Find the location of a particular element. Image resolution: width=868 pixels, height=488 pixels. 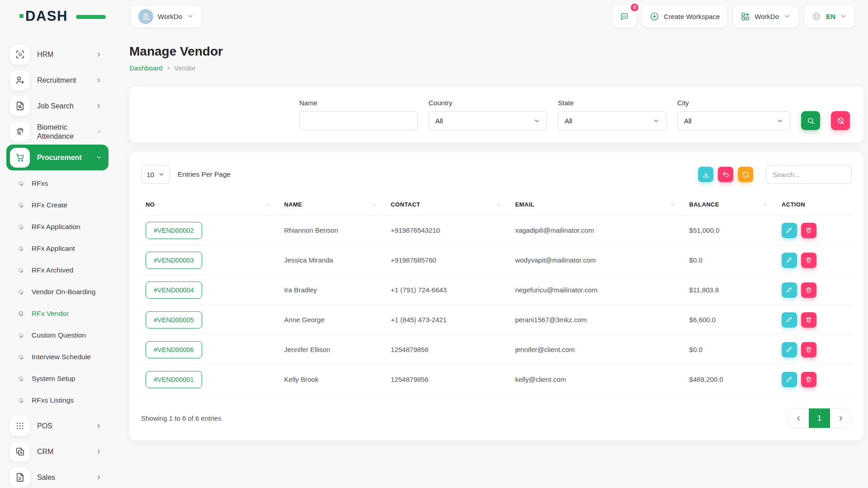

vendor-balance: $51,000.0 is located at coordinates (731, 230).